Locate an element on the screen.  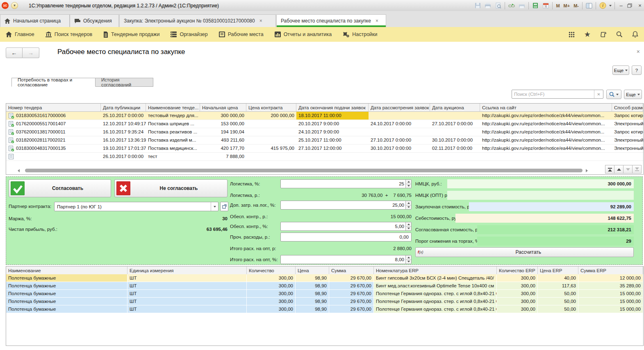
menu-settings: Настройки is located at coordinates (360, 34).